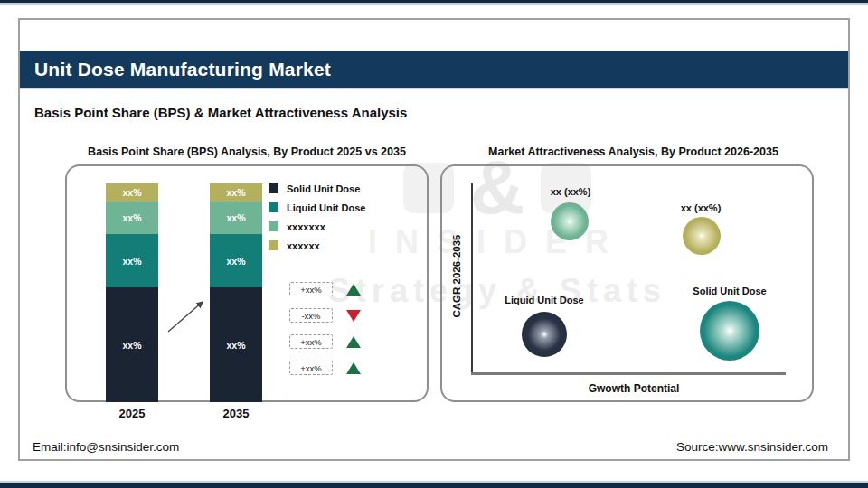  What do you see at coordinates (633, 152) in the screenshot?
I see `attractiveness-chart-title: Market Attractiveness Analysis, By Produ…` at bounding box center [633, 152].